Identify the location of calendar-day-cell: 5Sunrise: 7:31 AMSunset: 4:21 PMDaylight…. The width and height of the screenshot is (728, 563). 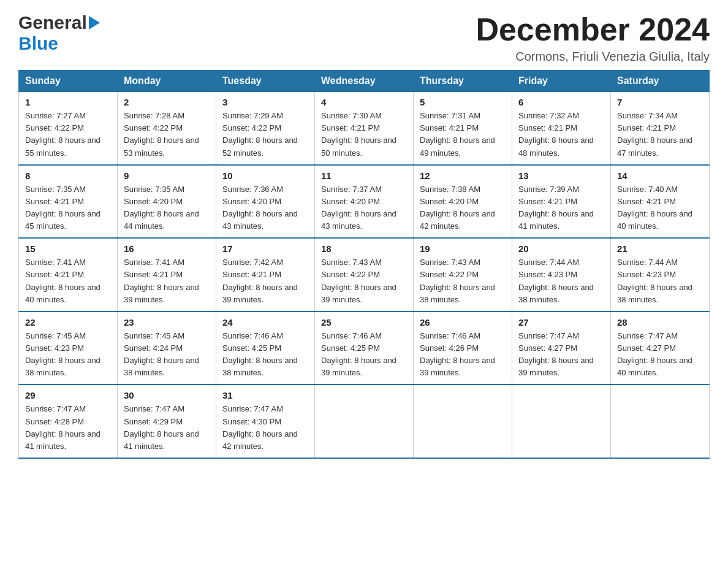
(463, 129).